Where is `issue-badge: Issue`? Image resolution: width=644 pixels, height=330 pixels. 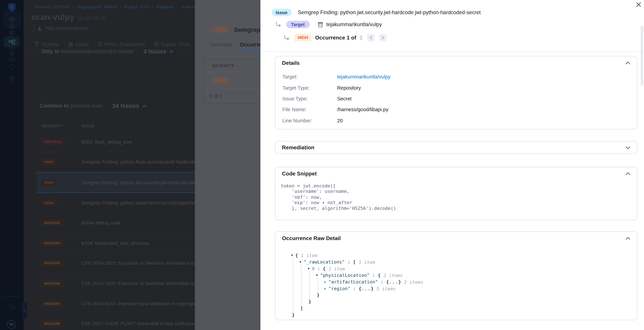 issue-badge: Issue is located at coordinates (282, 12).